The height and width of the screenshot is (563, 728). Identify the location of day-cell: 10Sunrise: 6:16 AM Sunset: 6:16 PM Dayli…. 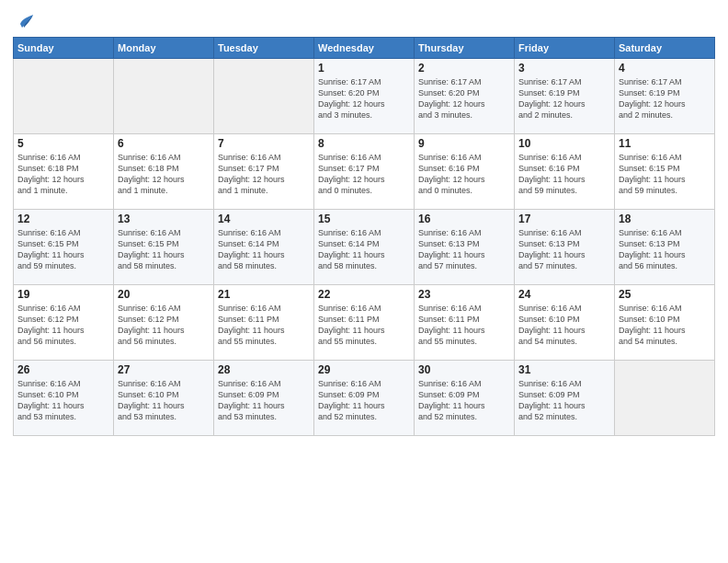
(564, 172).